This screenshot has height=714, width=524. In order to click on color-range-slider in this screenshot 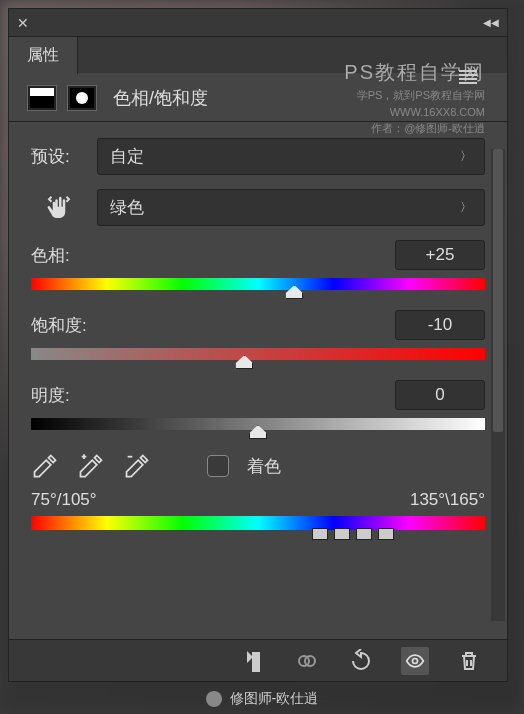, I will do `click(258, 523)`.